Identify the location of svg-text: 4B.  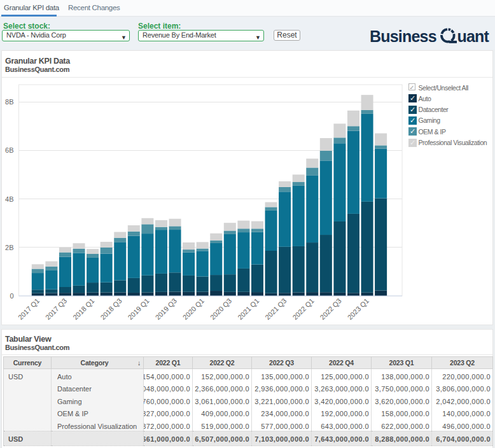
(9, 199).